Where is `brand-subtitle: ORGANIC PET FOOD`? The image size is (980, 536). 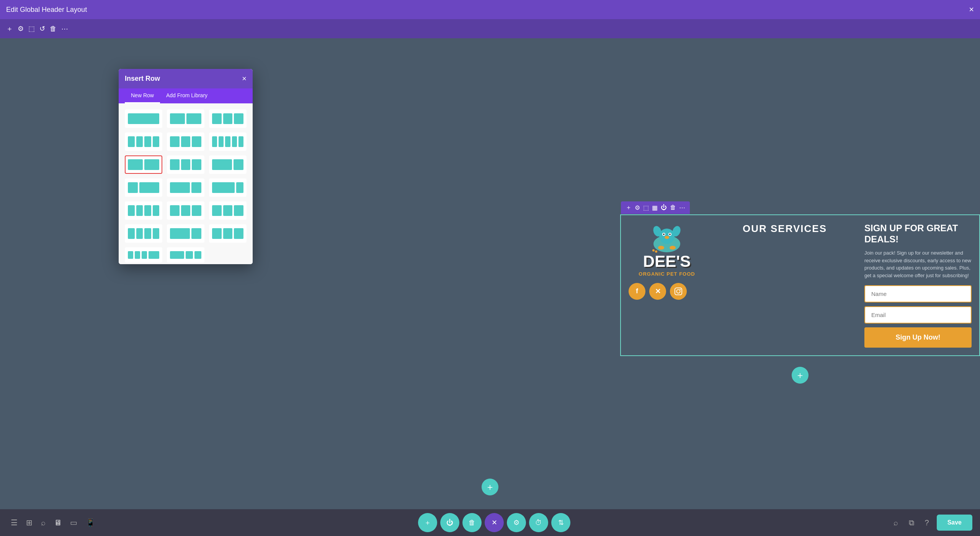
brand-subtitle: ORGANIC PET FOOD is located at coordinates (667, 274).